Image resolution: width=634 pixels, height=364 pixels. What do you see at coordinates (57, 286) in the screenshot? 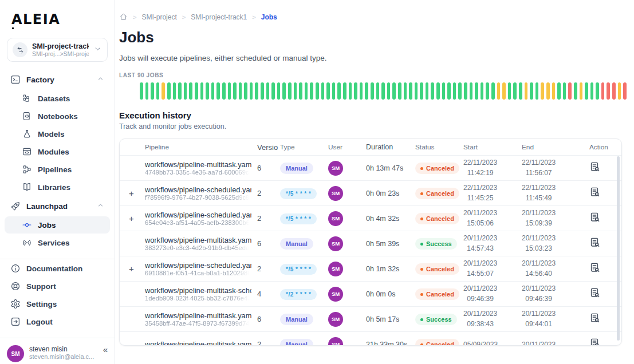
I see `sidebar-item-support: Support` at bounding box center [57, 286].